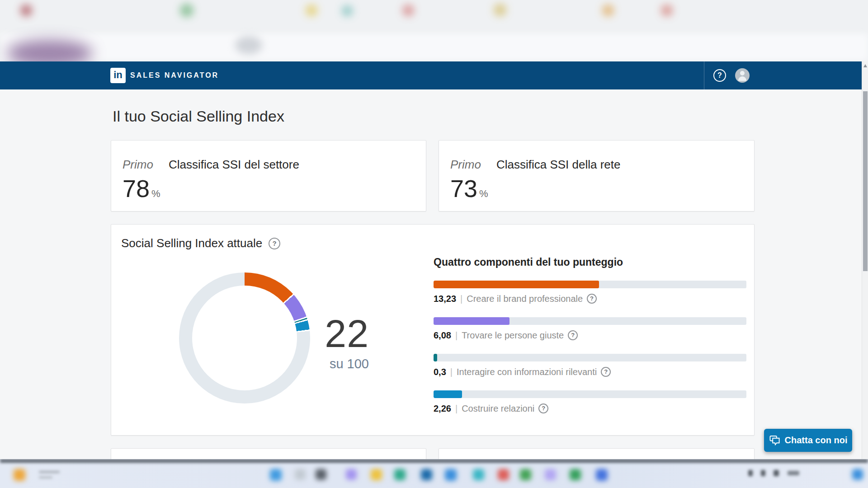 The width and height of the screenshot is (868, 488). I want to click on avatar, so click(742, 75).